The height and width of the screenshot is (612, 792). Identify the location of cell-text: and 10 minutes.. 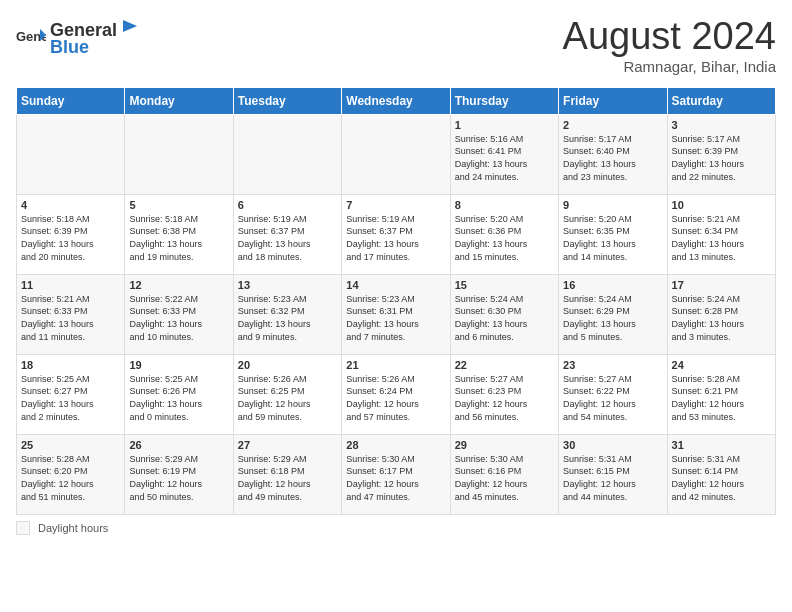
(178, 338).